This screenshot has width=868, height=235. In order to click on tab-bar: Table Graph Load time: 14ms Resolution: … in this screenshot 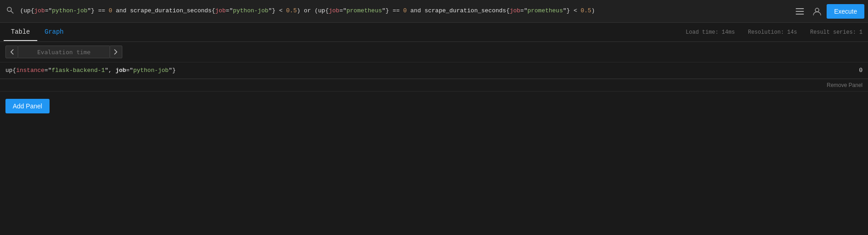, I will do `click(434, 32)`.